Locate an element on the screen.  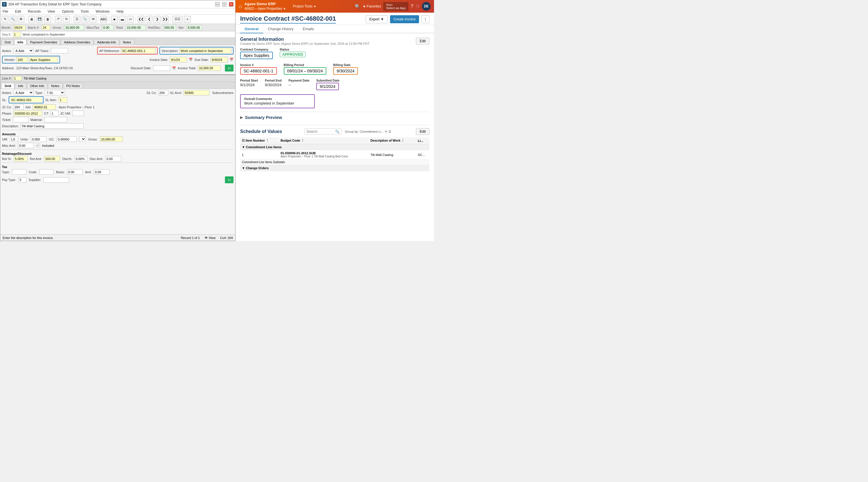
user-avatar: DE is located at coordinates (426, 6).